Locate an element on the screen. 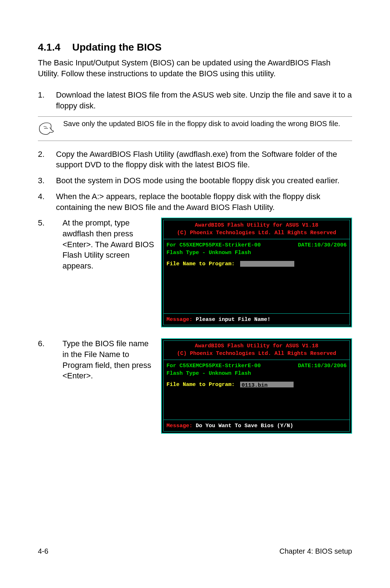 The height and width of the screenshot is (588, 390). step-2: 2. Copy the AwardBIOS Flash Utility (awd… is located at coordinates (195, 160).